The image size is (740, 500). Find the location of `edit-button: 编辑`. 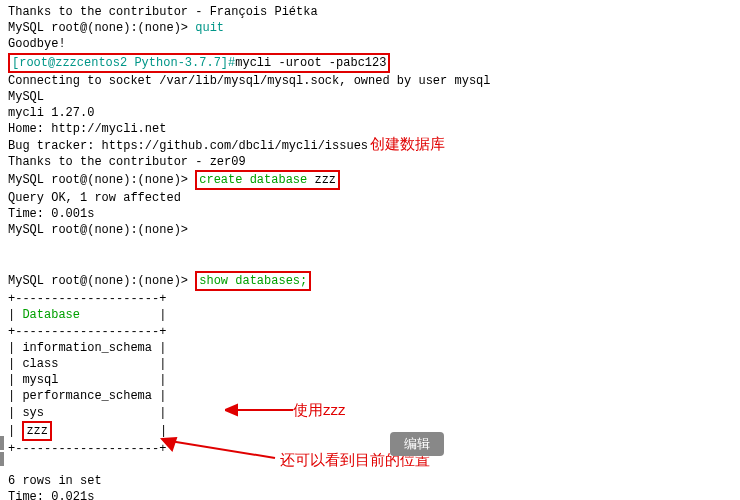

edit-button: 编辑 is located at coordinates (417, 444).